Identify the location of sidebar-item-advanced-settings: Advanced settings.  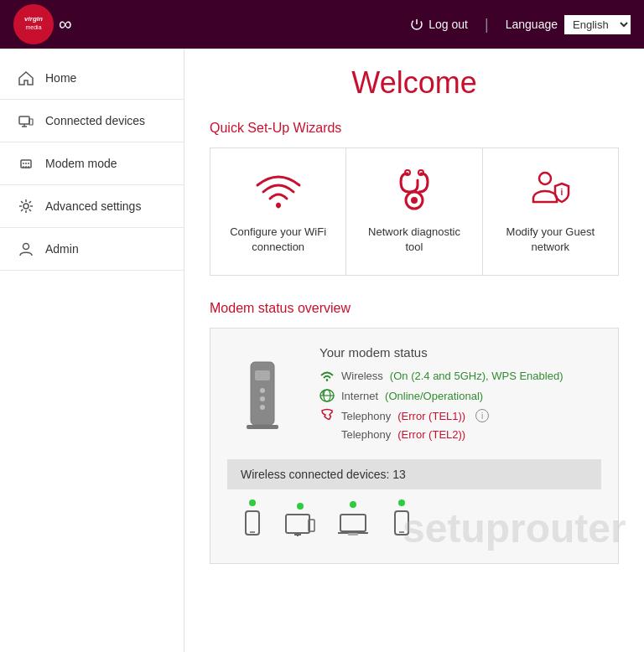
(92, 206).